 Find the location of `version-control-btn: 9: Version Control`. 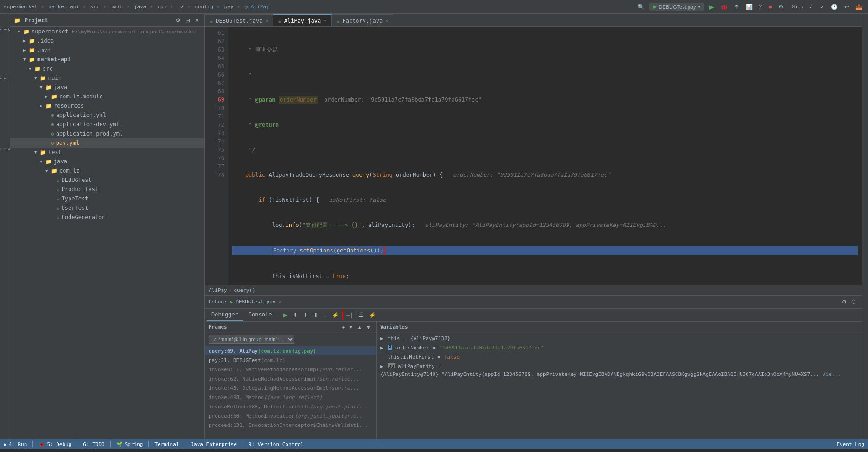

version-control-btn: 9: Version Control is located at coordinates (276, 445).